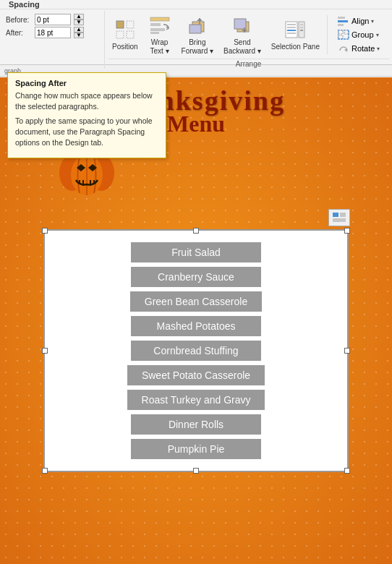  I want to click on spacing-group: Before: ▲ ▼ After: ▲ ▼, so click(52, 40).